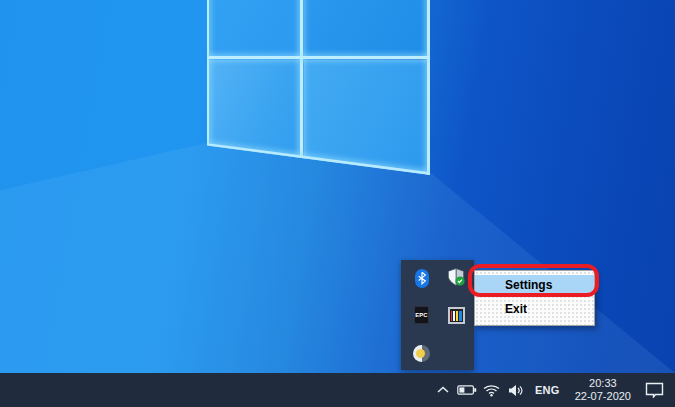  Describe the element at coordinates (422, 315) in the screenshot. I see `epic-games-icon: EPC` at that location.